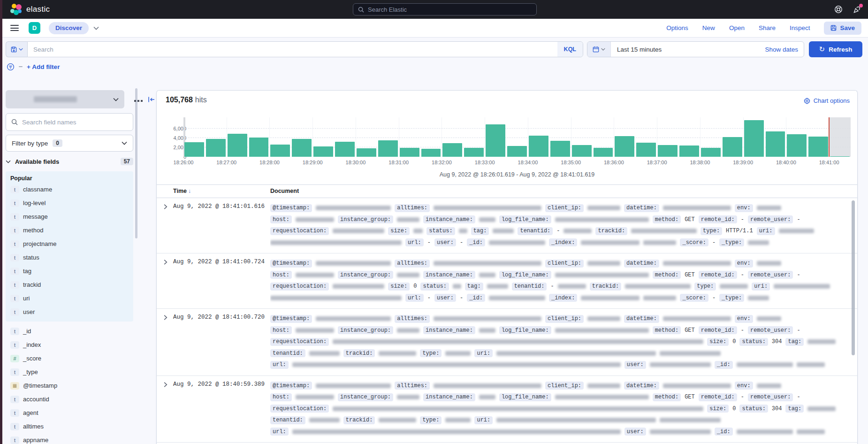 Image resolution: width=868 pixels, height=444 pixels. Describe the element at coordinates (72, 359) in the screenshot. I see `field-item-_score: #_score` at that location.